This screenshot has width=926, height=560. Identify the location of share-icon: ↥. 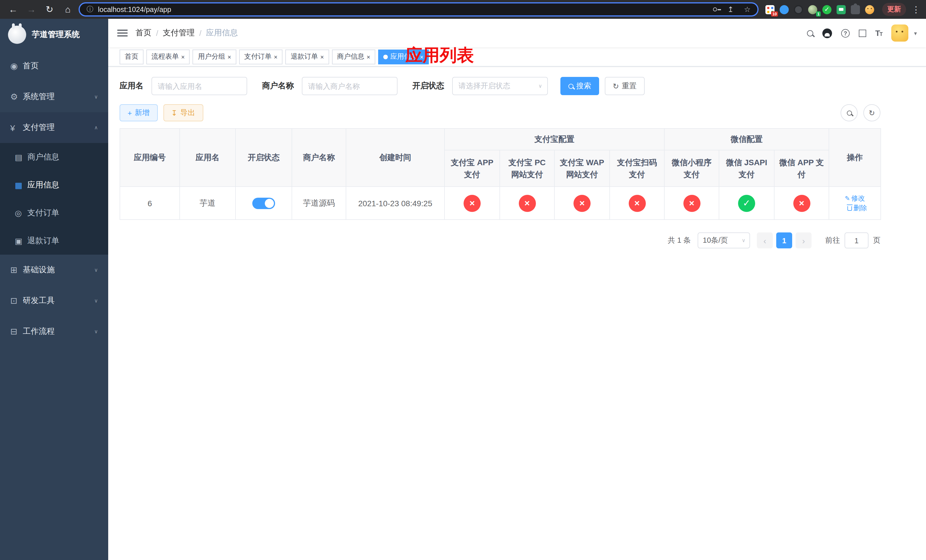
(731, 9).